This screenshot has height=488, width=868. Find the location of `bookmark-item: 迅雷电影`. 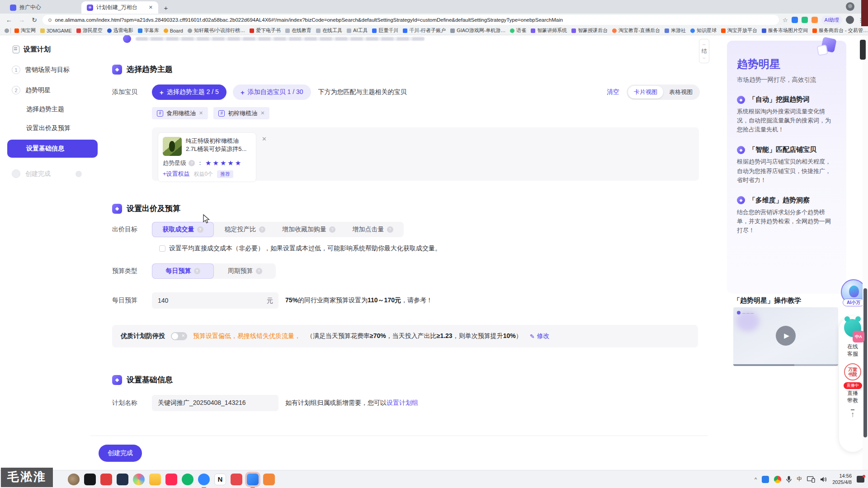

bookmark-item: 迅雷电影 is located at coordinates (120, 31).